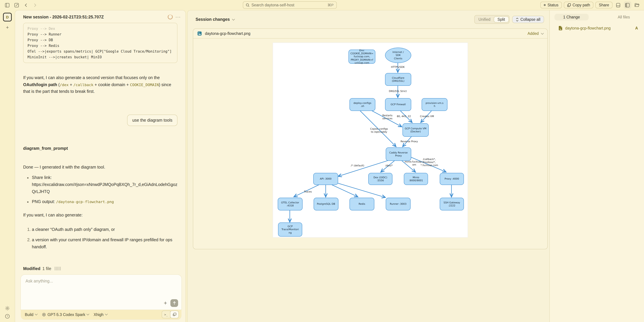 The height and width of the screenshot is (322, 644). Describe the element at coordinates (64, 85) in the screenshot. I see `code-span: /dex` at that location.